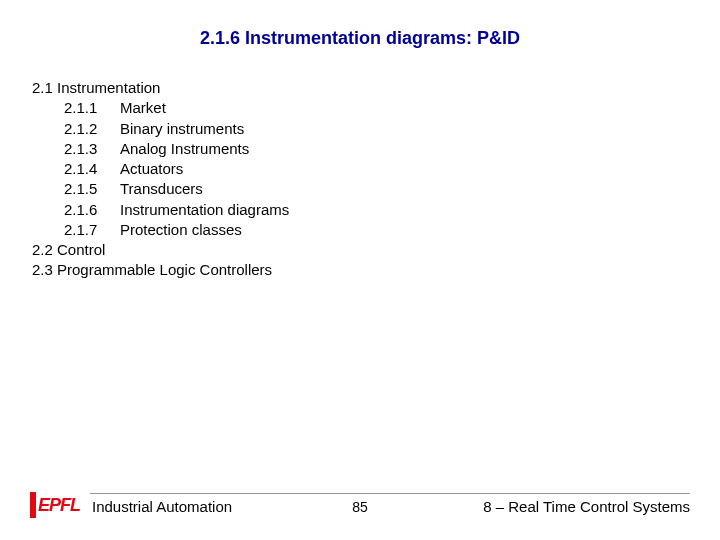  Describe the element at coordinates (181, 230) in the screenshot. I see `outline-item-label: Protection classes` at that location.